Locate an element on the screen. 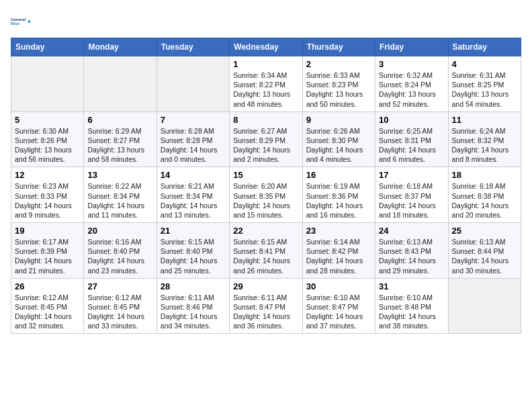 The image size is (532, 411). day-number: 5 is located at coordinates (47, 120).